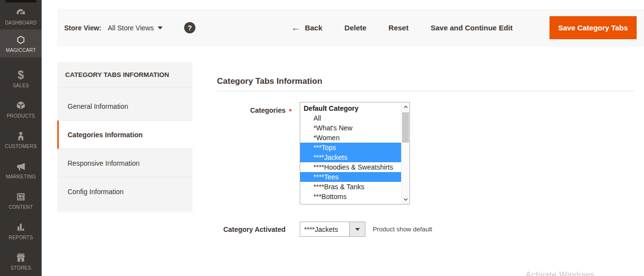 The image size is (644, 276). I want to click on category-option: ****Bras & Tanks, so click(351, 187).